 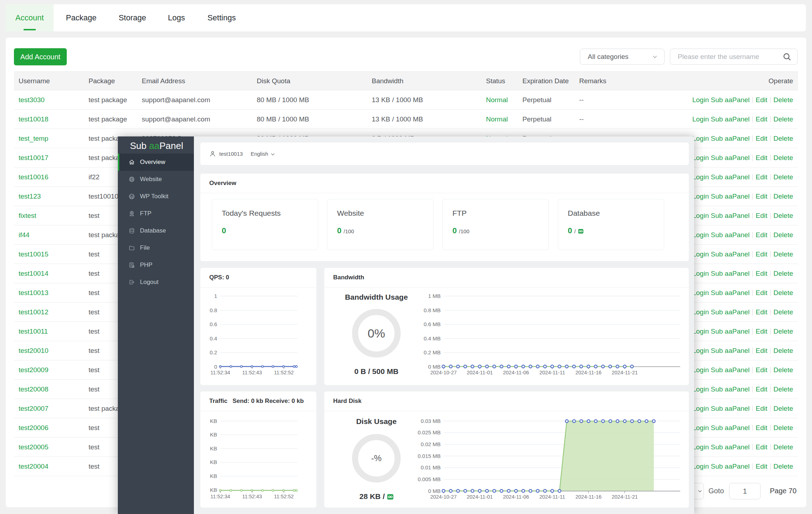 What do you see at coordinates (432, 339) in the screenshot?
I see `svg-text: 0.4 MB` at bounding box center [432, 339].